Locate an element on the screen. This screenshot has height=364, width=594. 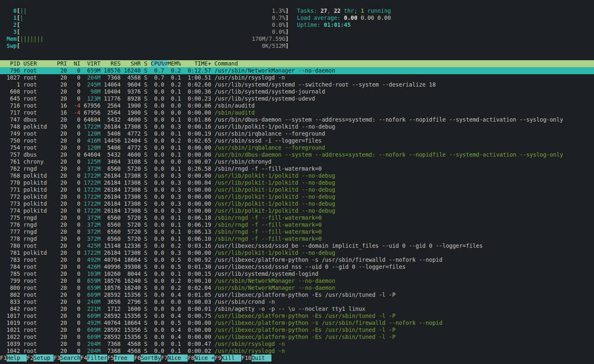
process-row-pid-750: 750root200416M1445612404S0.00.20:02.65/u… is located at coordinates (297, 141).